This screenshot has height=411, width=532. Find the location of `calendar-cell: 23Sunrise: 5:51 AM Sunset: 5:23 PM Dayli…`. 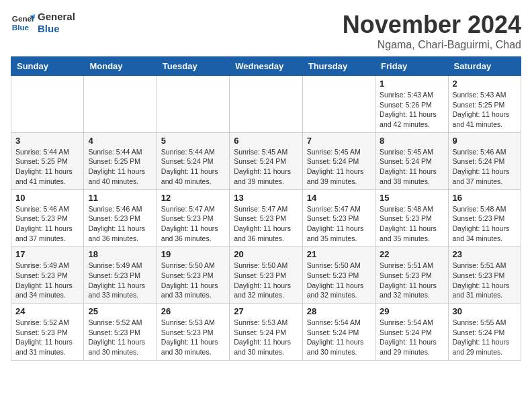

calendar-cell: 23Sunrise: 5:51 AM Sunset: 5:23 PM Dayli… is located at coordinates (484, 275).